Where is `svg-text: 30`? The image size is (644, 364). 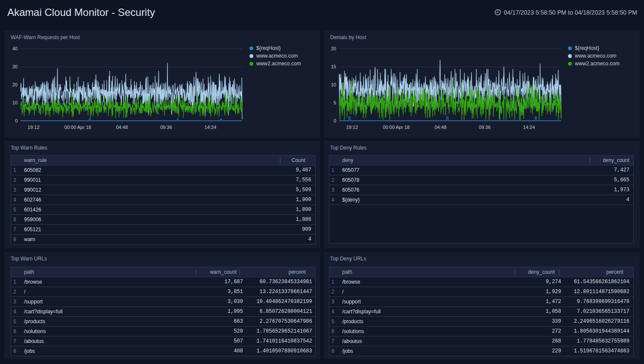 svg-text: 30 is located at coordinates (15, 67).